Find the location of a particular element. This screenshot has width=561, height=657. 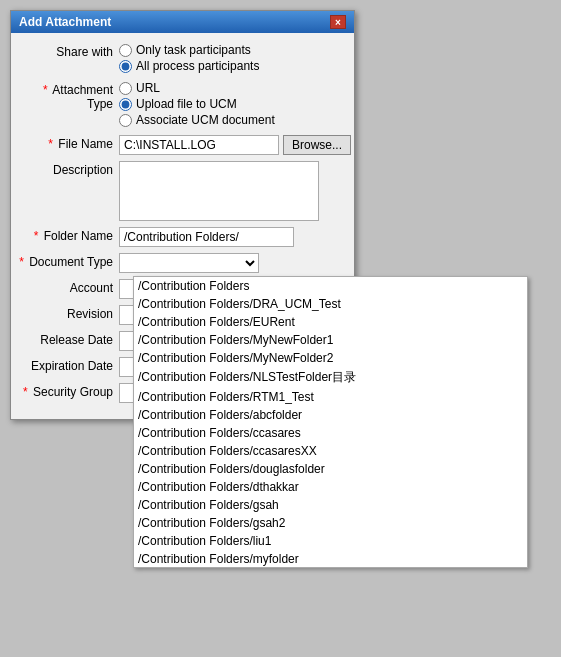

expiration-date-label: Expiration Date is located at coordinates (69, 365).